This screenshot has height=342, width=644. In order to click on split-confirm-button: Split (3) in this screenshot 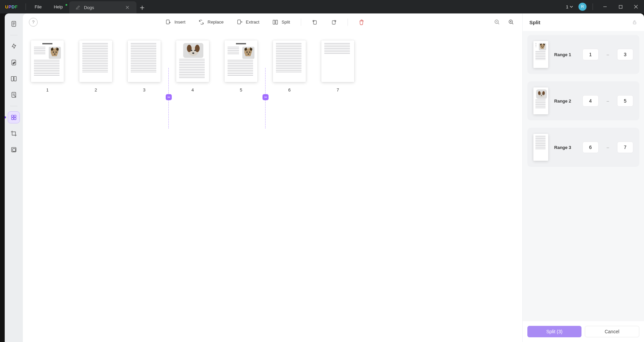, I will do `click(555, 332)`.